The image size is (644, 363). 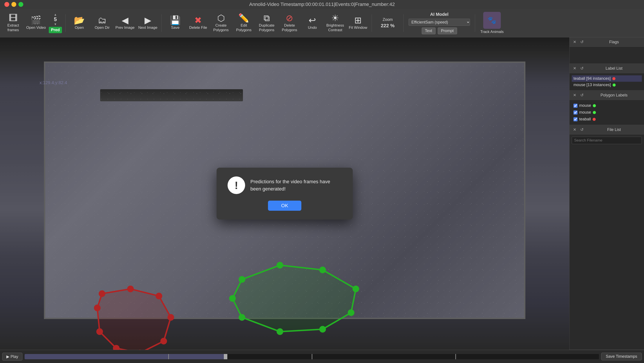 I want to click on file-list-close-button: ✕, so click(x=575, y=130).